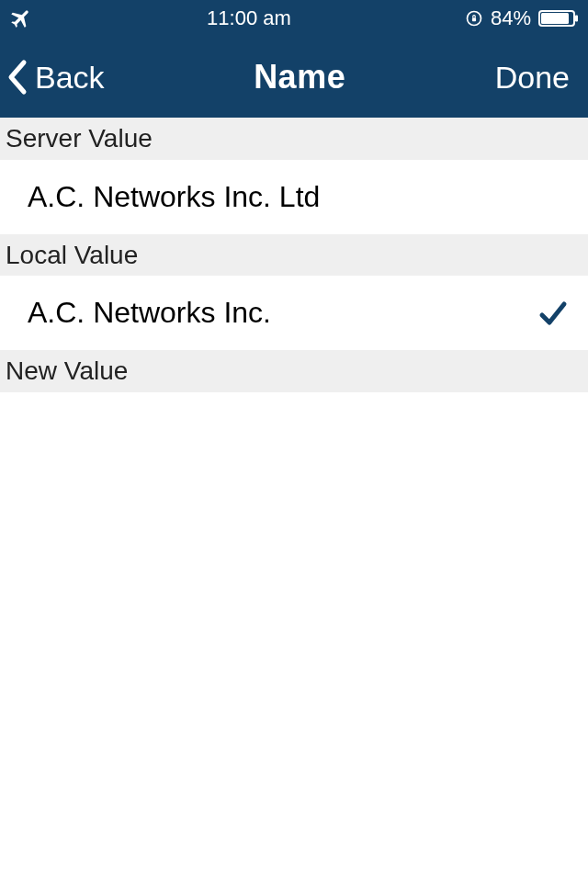  What do you see at coordinates (511, 18) in the screenshot?
I see `battery-percent: 84%` at bounding box center [511, 18].